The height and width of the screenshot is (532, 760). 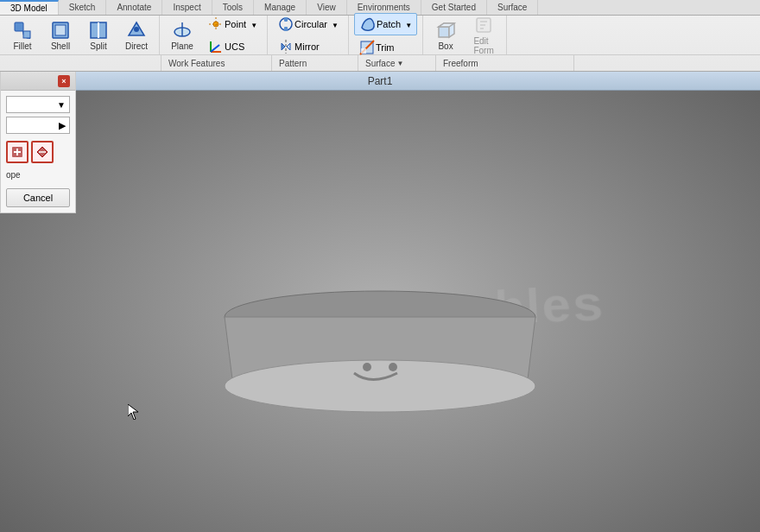 I want to click on modify-group: Fillet Shell Split, so click(x=79, y=35).